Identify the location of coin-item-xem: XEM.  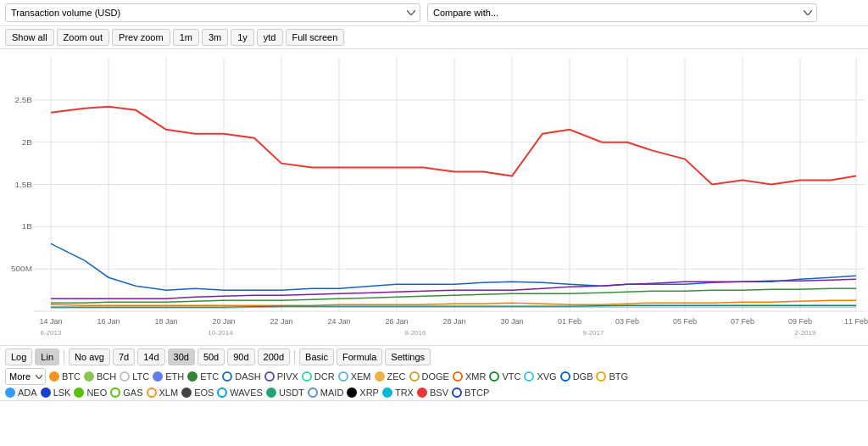
(354, 376).